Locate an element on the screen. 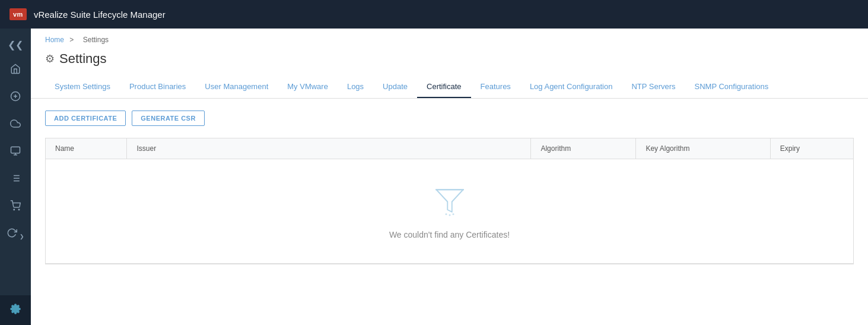 The height and width of the screenshot is (325, 868). empty-state-message: We couldn't find any Certificates! is located at coordinates (450, 235).